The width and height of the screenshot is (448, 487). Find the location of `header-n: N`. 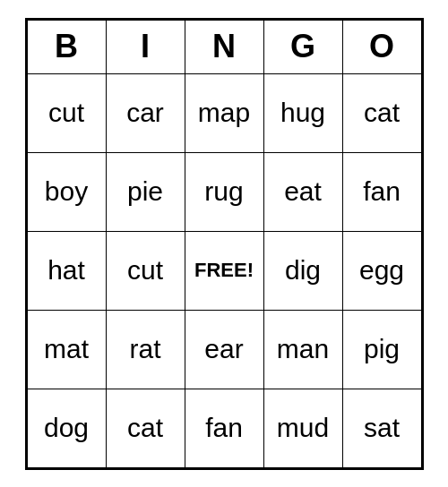

header-n: N is located at coordinates (224, 47).